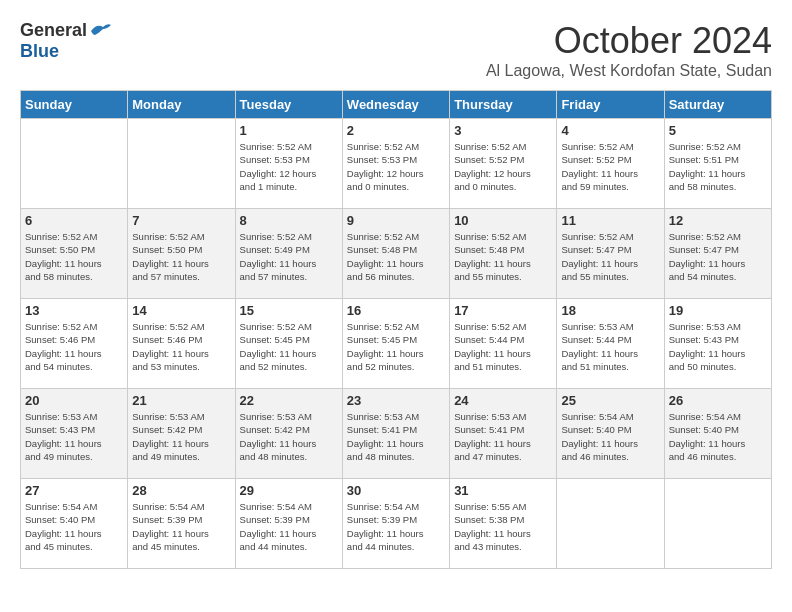  I want to click on day-number: 15, so click(289, 310).